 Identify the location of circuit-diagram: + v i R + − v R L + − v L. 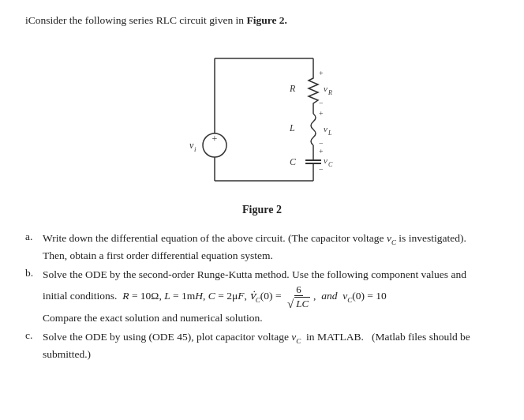
(262, 118).